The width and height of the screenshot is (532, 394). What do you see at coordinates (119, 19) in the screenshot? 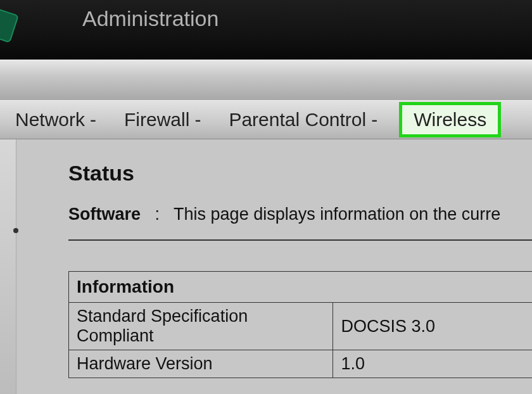
I see `header-title: Administration` at bounding box center [119, 19].